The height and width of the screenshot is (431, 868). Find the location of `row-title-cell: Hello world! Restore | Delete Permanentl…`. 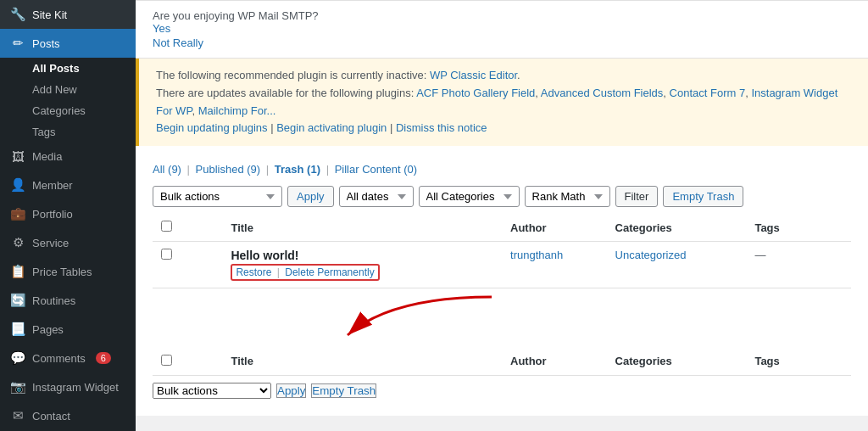

row-title-cell: Hello world! Restore | Delete Permanentl… is located at coordinates (362, 265).